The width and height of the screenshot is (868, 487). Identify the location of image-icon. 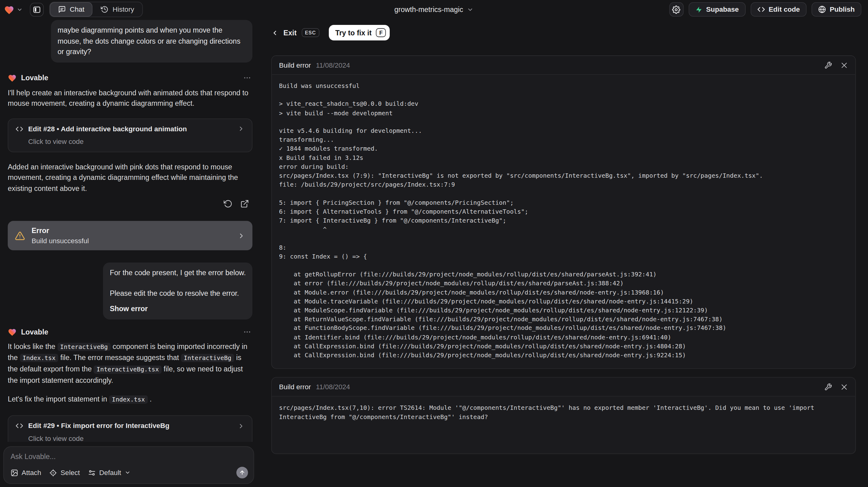
(14, 473).